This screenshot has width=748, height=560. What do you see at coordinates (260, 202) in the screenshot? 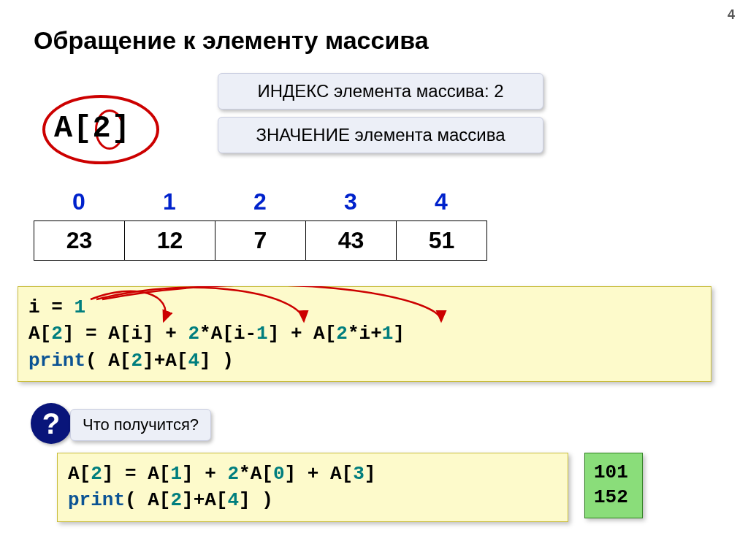
I see `index-cell: 2` at bounding box center [260, 202].